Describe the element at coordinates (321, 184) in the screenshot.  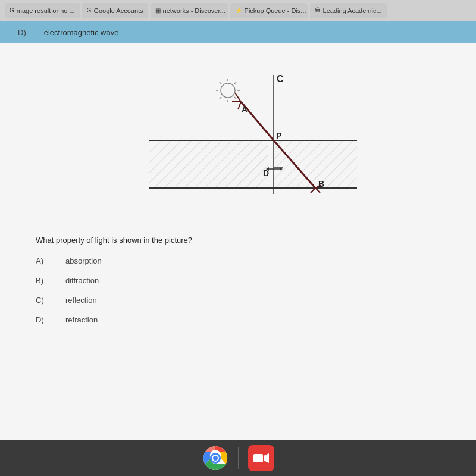
I see `svg-text: B` at that location.